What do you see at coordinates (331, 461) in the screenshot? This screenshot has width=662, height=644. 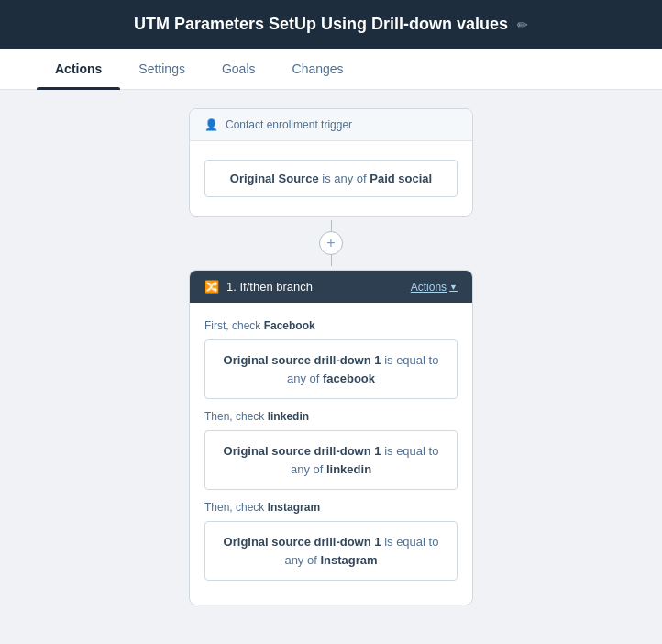 I see `branch-condition-box-2: Original source drill-down 1 is equal to…` at bounding box center [331, 461].